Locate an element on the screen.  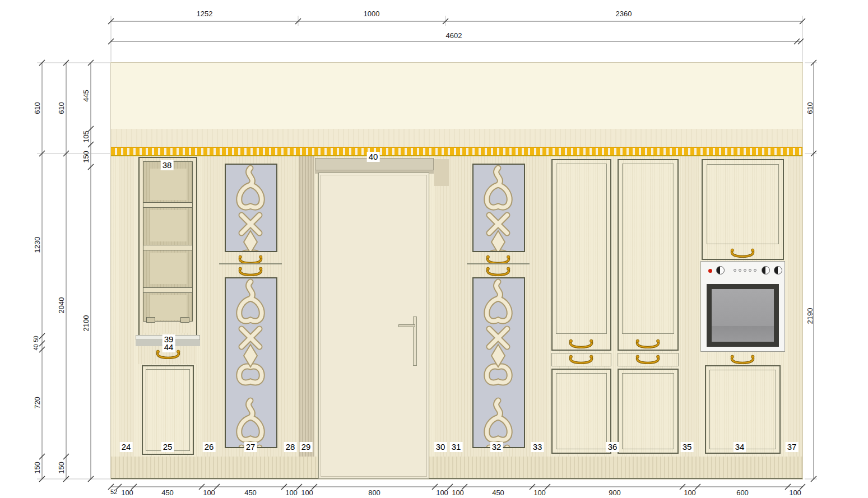
dim-left1-720: 720 is located at coordinates (37, 403).